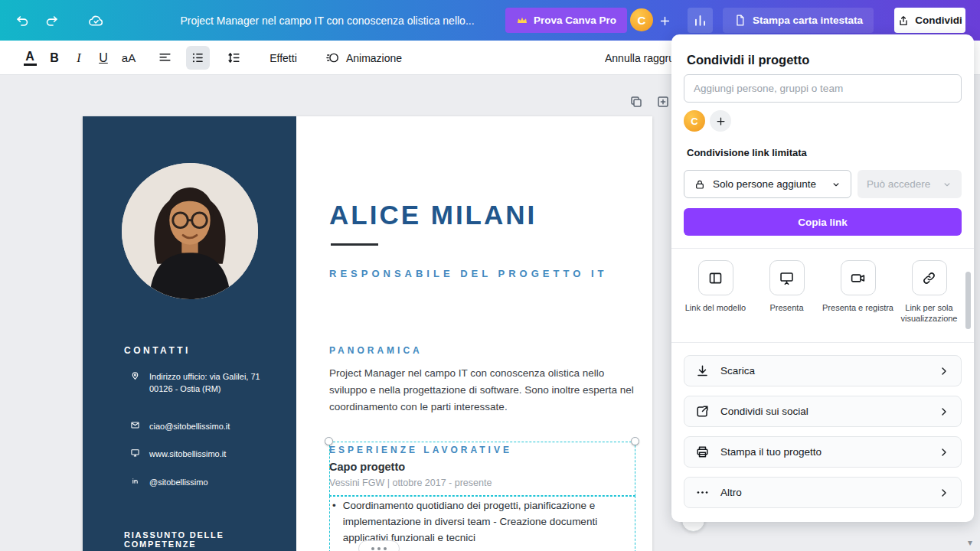 Image resolution: width=980 pixels, height=551 pixels. I want to click on page-controls-pill, so click(379, 546).